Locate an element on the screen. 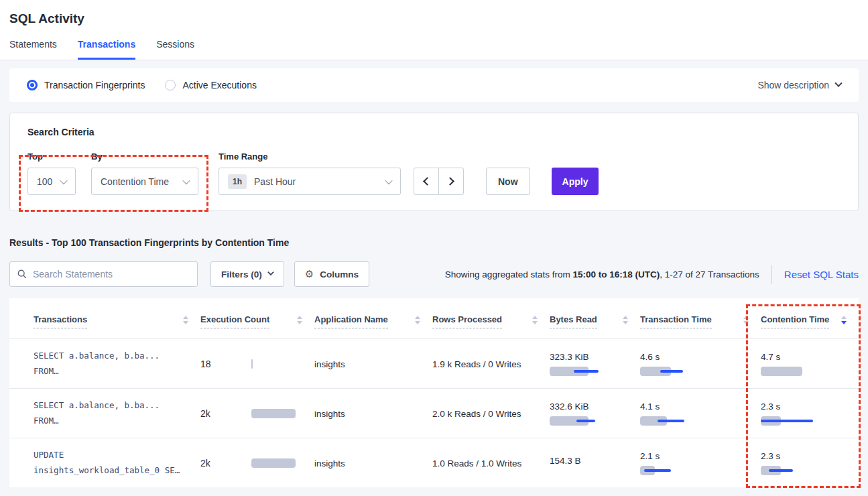 The width and height of the screenshot is (868, 496). transaction-time-cell: 4.1 s is located at coordinates (700, 414).